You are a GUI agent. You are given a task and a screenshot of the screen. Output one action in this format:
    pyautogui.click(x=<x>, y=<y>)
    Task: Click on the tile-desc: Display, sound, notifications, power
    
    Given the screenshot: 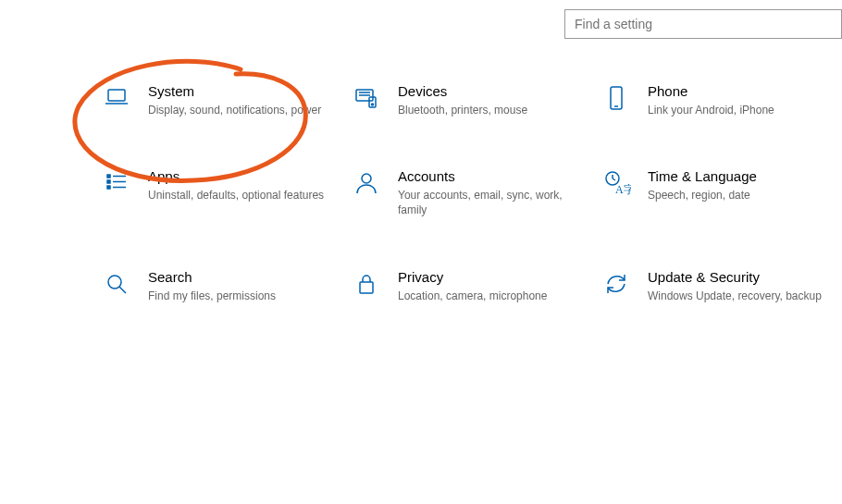 What is the action you would take?
    pyautogui.click(x=241, y=110)
    